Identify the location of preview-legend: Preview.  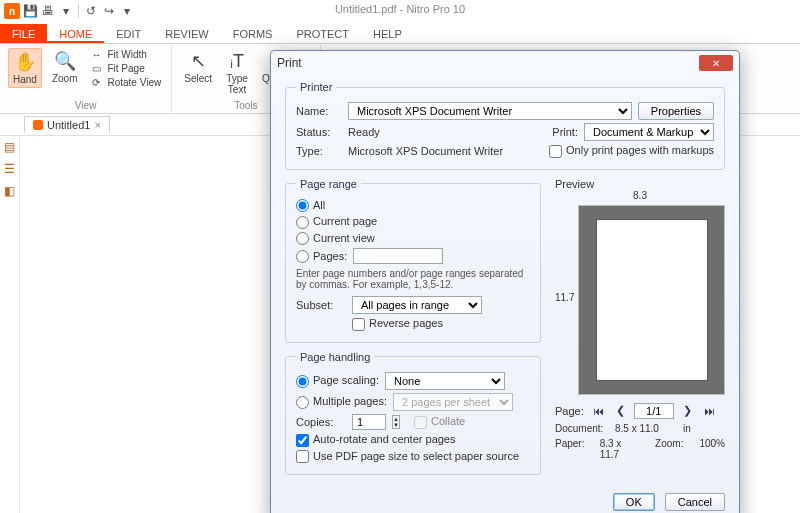
(640, 184).